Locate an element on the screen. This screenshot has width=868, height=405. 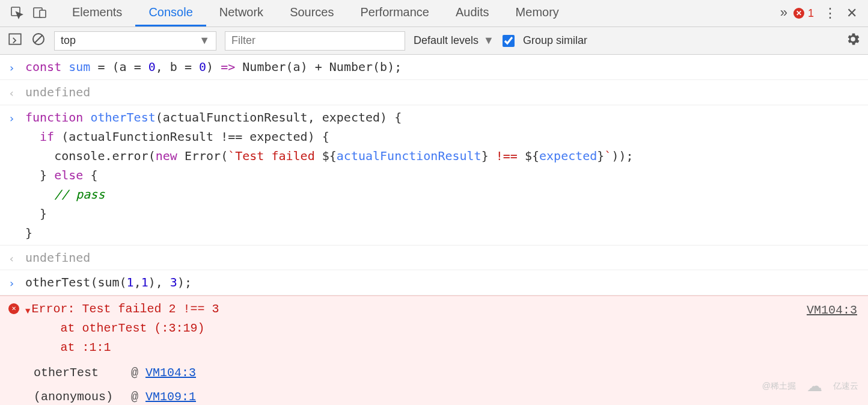
log-levels-label: Default levels is located at coordinates (446, 41).